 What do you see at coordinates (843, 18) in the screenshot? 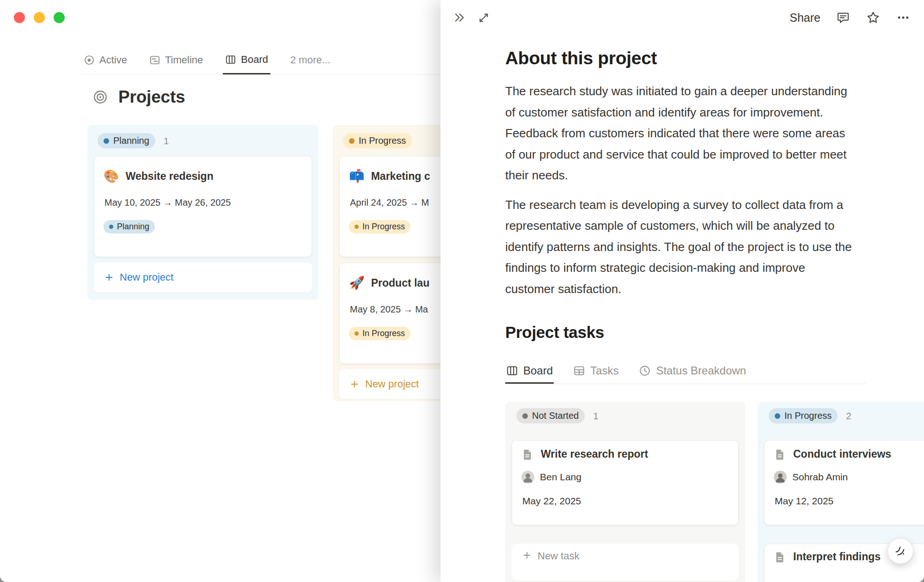
I see `comment-icon` at bounding box center [843, 18].